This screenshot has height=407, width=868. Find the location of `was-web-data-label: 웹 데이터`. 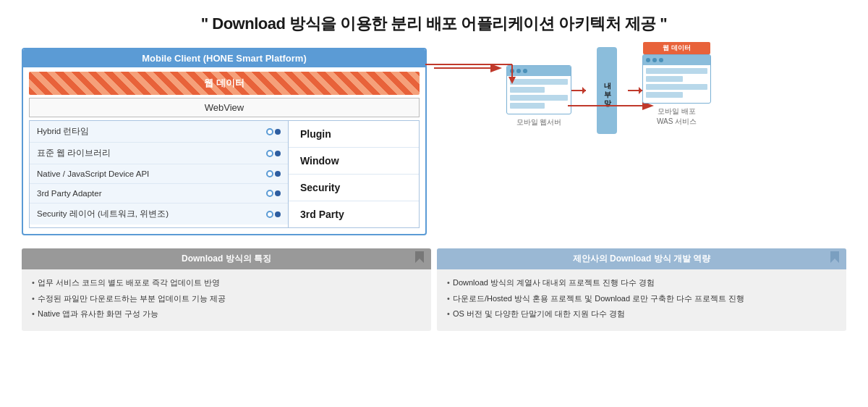

was-web-data-label: 웹 데이터 is located at coordinates (677, 48).